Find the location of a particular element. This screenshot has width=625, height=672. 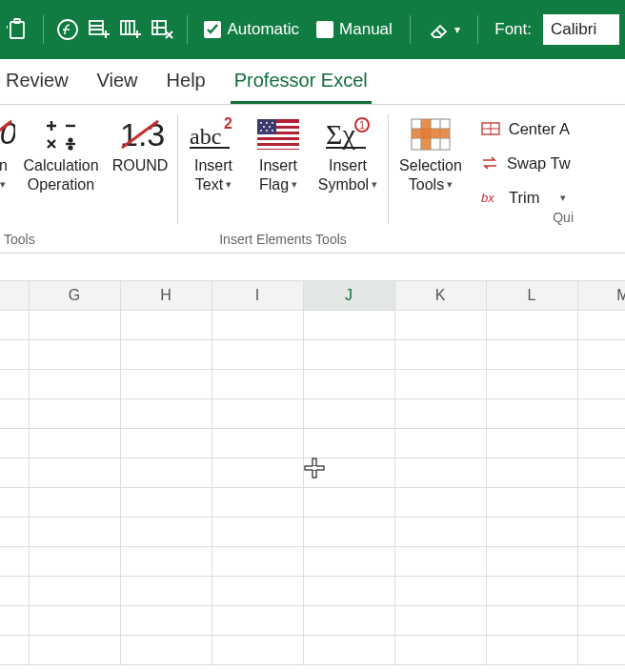

tab-review: Review is located at coordinates (37, 83).